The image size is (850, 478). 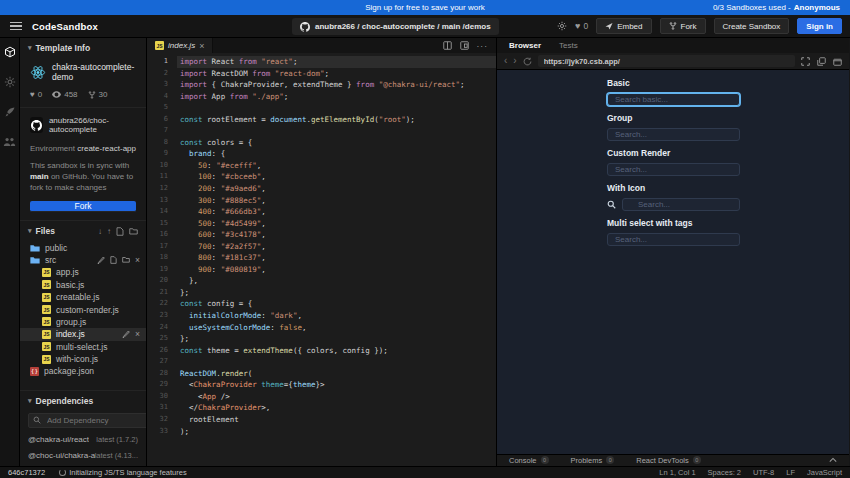 I want to click on file-row-src: src×, so click(x=83, y=260).